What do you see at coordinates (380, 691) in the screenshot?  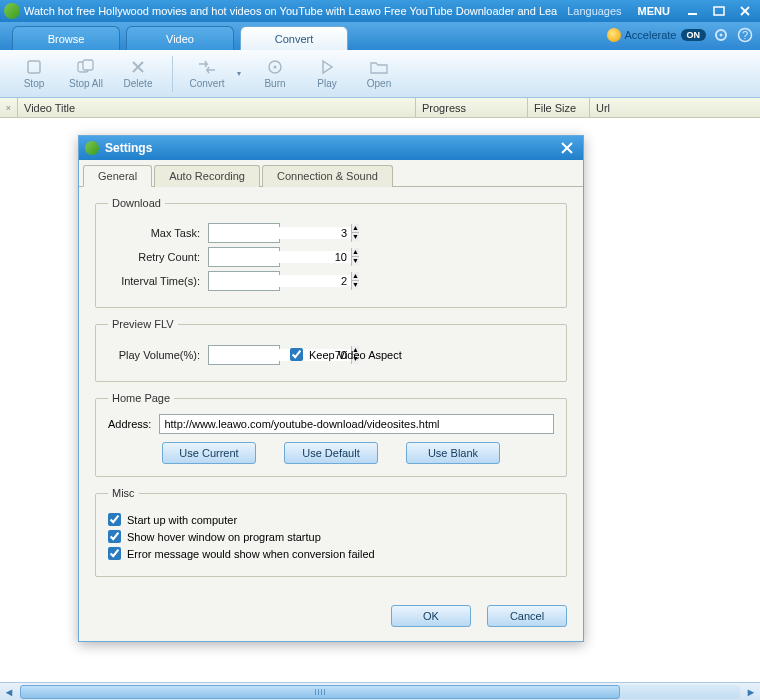 I see `horizontal-scrollbar: ◄ ►` at bounding box center [380, 691].